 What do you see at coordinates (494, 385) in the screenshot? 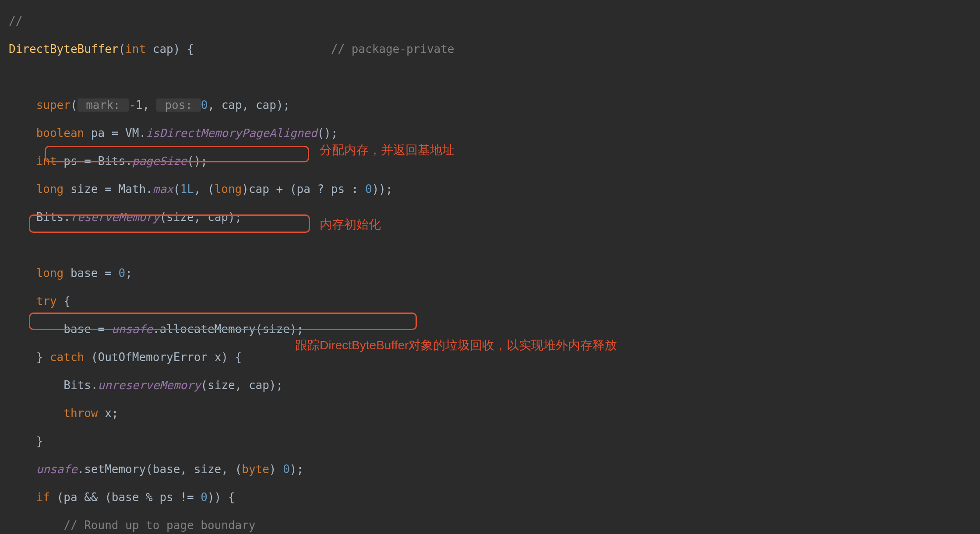
I see `code-line: Bits.unreserveMemory(size, cap);` at bounding box center [494, 385].